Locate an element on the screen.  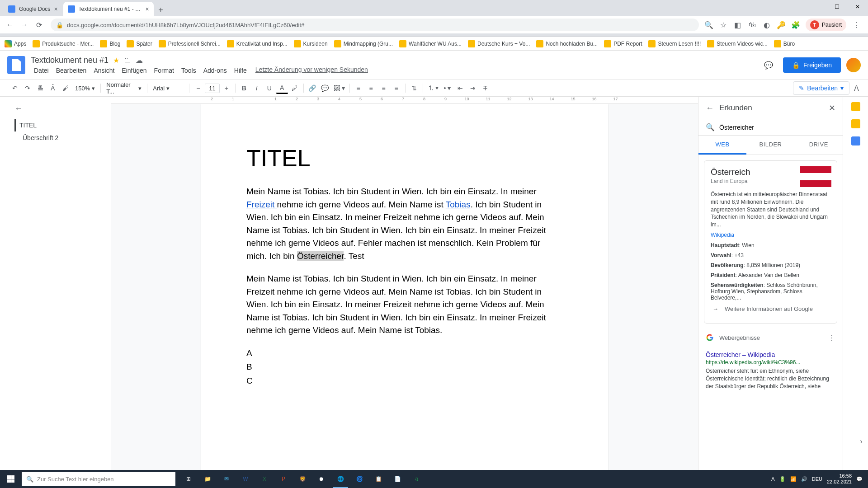
spotify-icon: ♫ is located at coordinates (416, 479).